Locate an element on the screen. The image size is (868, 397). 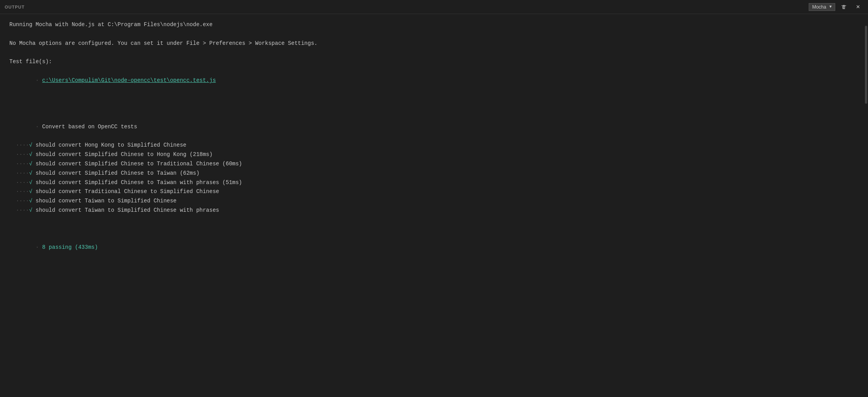
clear-button is located at coordinates (844, 7).